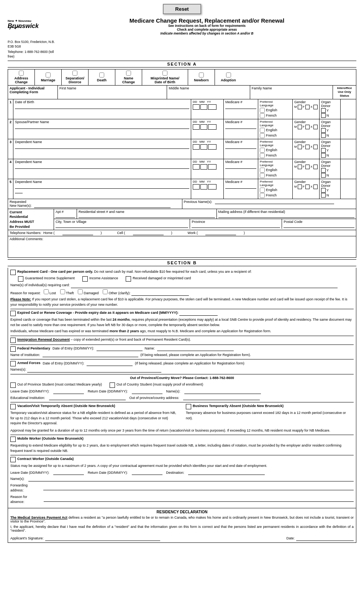 This screenshot has height=600, width=364. I want to click on armed-forces-names-input, so click(94, 370).